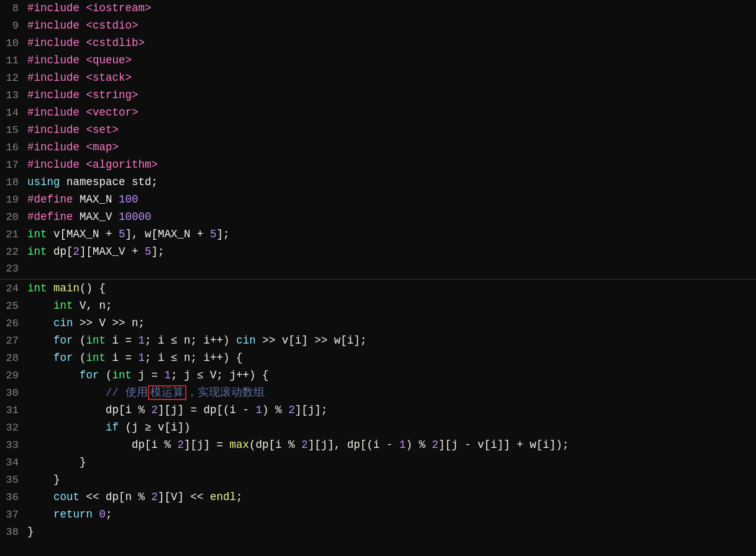 Image resolution: width=756 pixels, height=556 pixels. Describe the element at coordinates (390, 148) in the screenshot. I see `line-content: #include <map>` at that location.